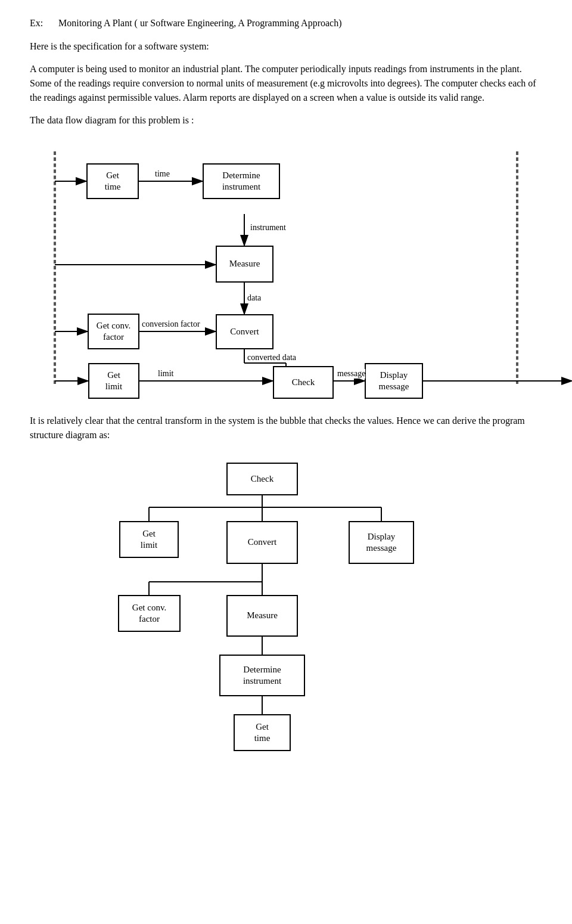  What do you see at coordinates (286, 83) in the screenshot?
I see `paragraph-2: A computer is being used to monitor an i…` at bounding box center [286, 83].